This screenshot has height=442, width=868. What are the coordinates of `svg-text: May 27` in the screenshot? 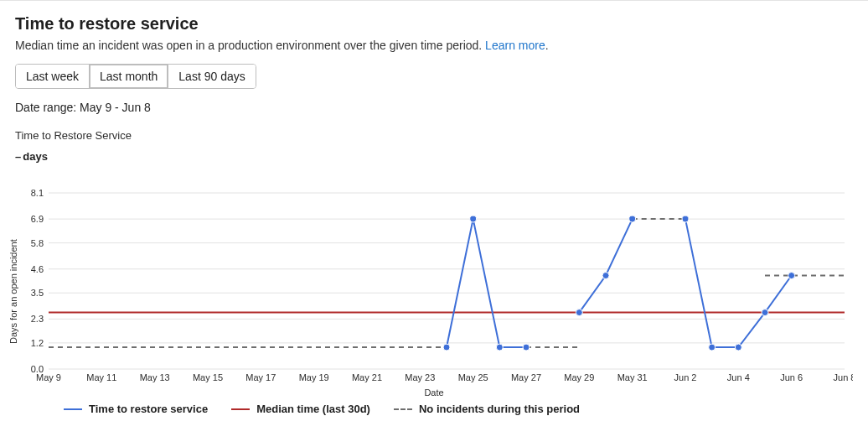 It's located at (526, 377).